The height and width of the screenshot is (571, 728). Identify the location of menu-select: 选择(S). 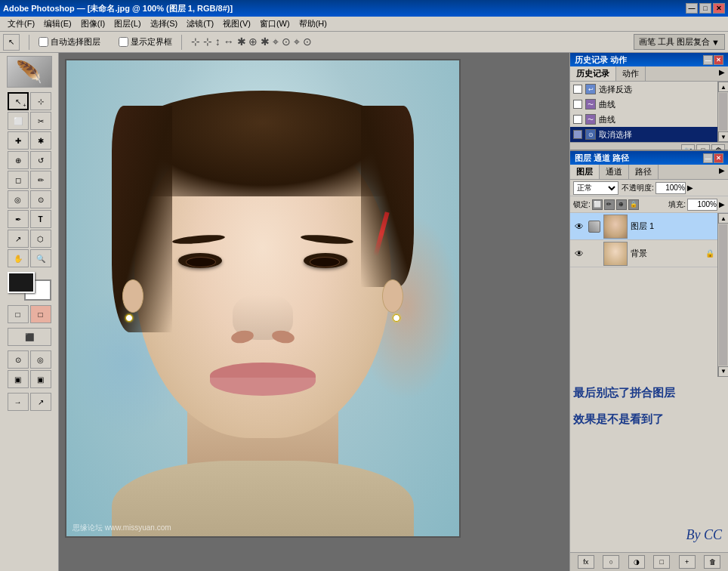
(165, 24).